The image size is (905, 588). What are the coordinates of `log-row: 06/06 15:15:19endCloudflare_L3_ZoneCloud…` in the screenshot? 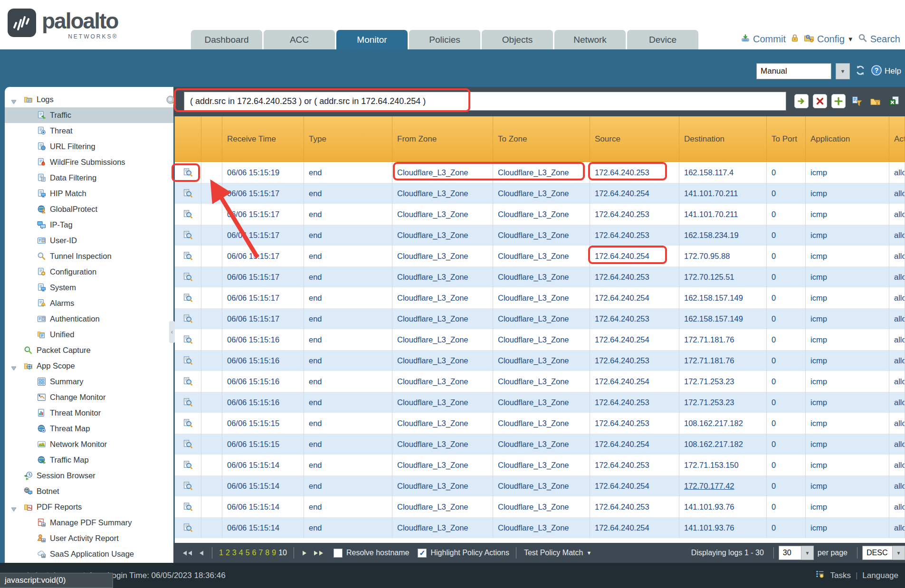 It's located at (540, 172).